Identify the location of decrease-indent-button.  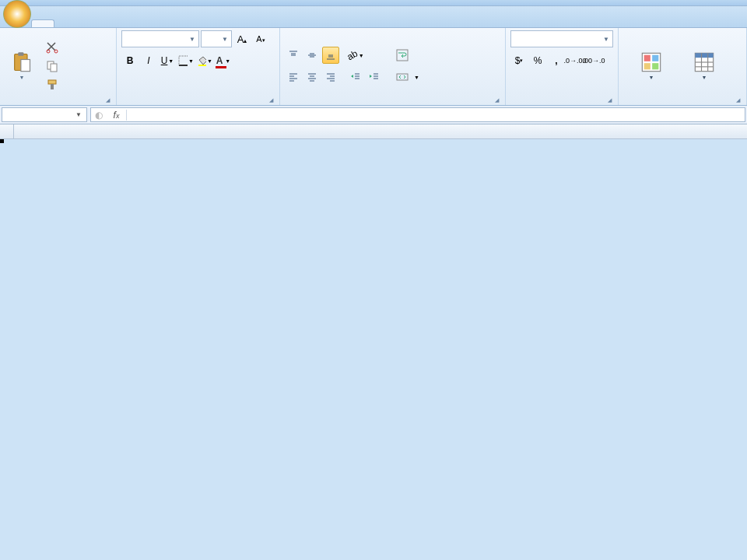
(356, 77).